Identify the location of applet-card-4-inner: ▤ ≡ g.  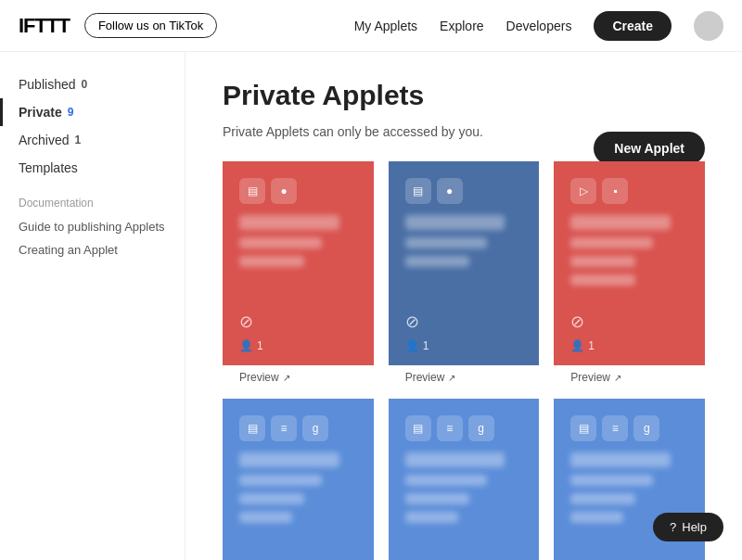
(299, 479).